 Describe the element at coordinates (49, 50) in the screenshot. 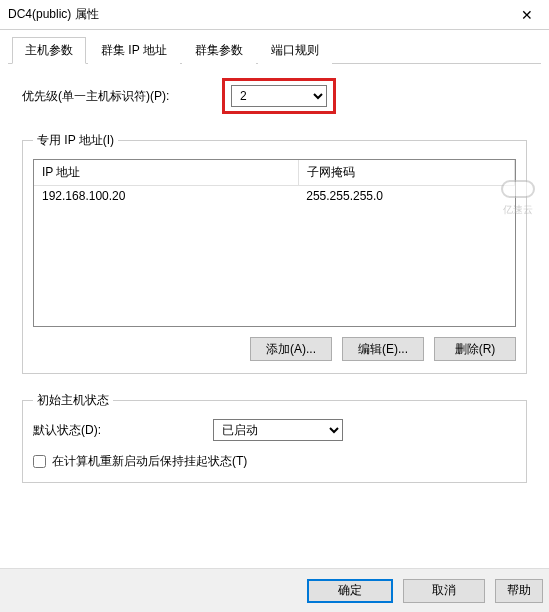

I see `tab-host-params: 主机参数` at that location.